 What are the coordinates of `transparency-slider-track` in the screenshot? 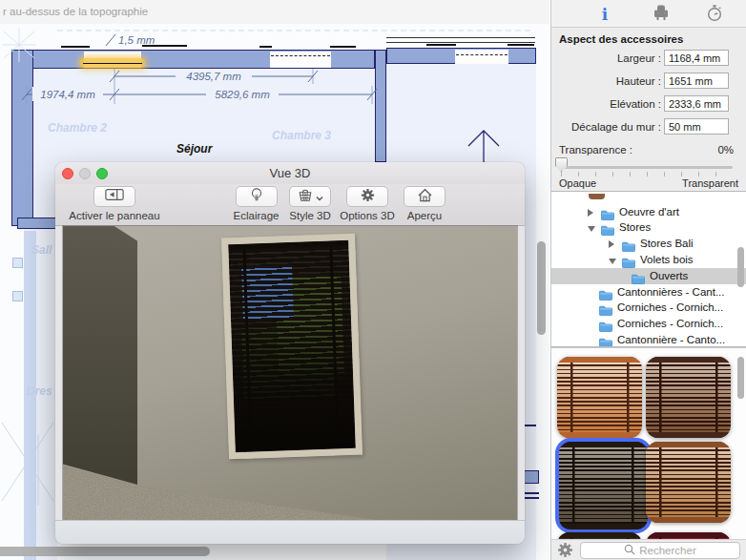 It's located at (647, 168).